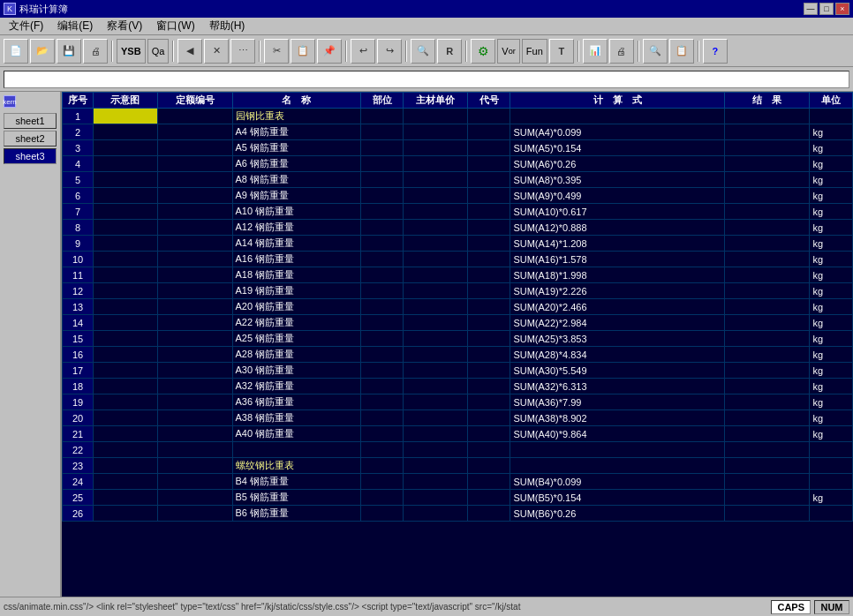 The image size is (853, 616). I want to click on menu-window: 窗口(W), so click(175, 26).